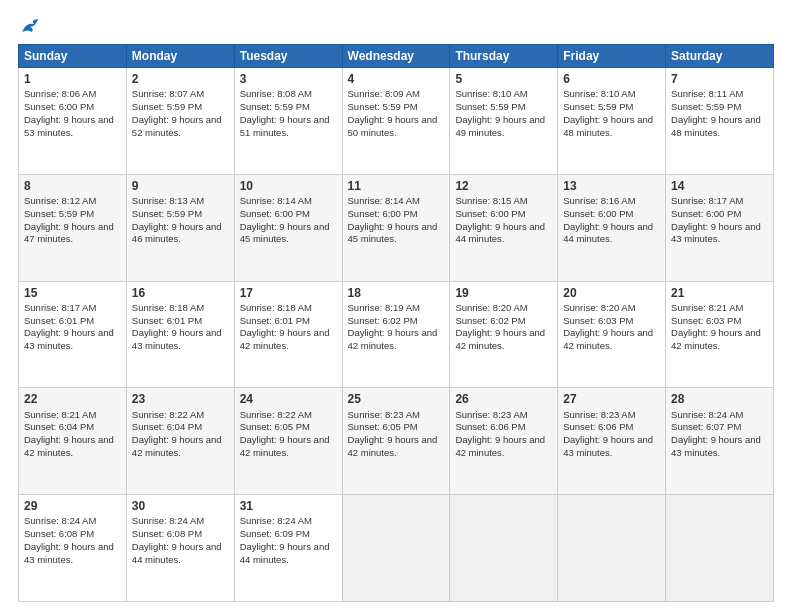  I want to click on col-header-friday: Friday, so click(612, 56).